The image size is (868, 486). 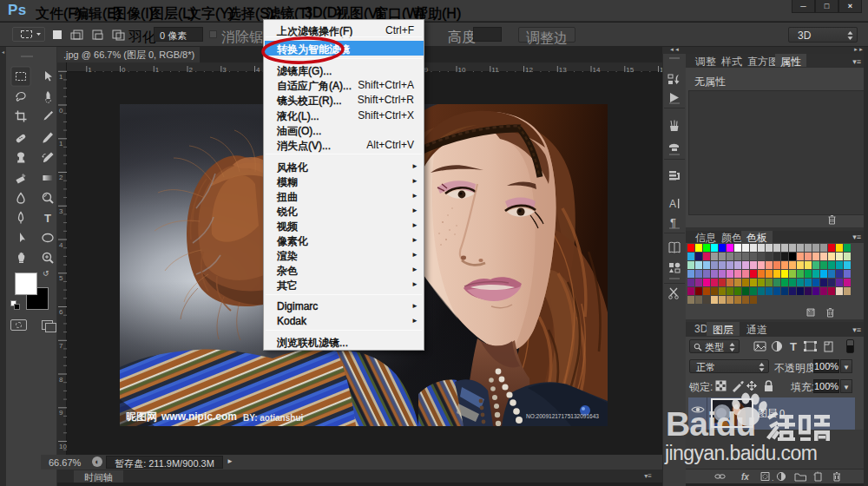 I want to click on svg-text: 8, so click(x=61, y=380).